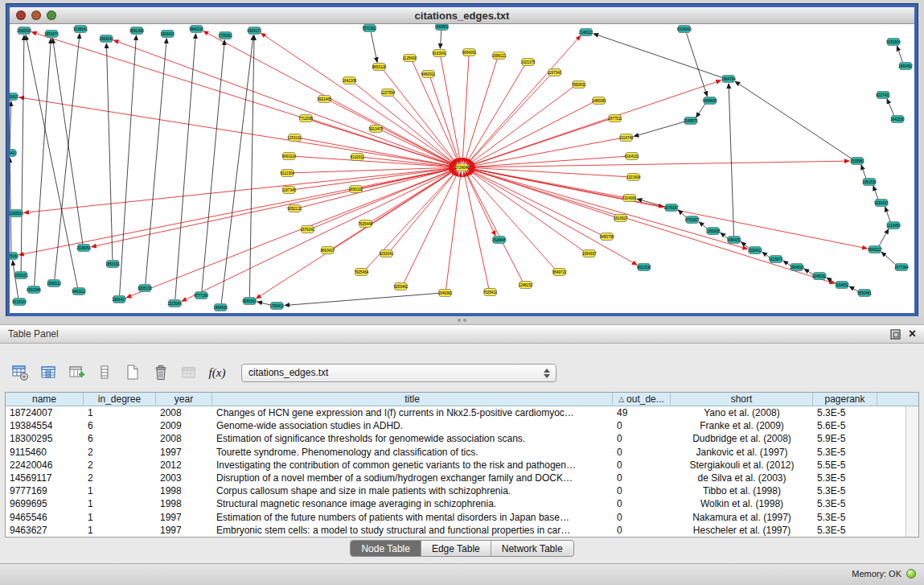  I want to click on zoom-window-button, so click(51, 15).